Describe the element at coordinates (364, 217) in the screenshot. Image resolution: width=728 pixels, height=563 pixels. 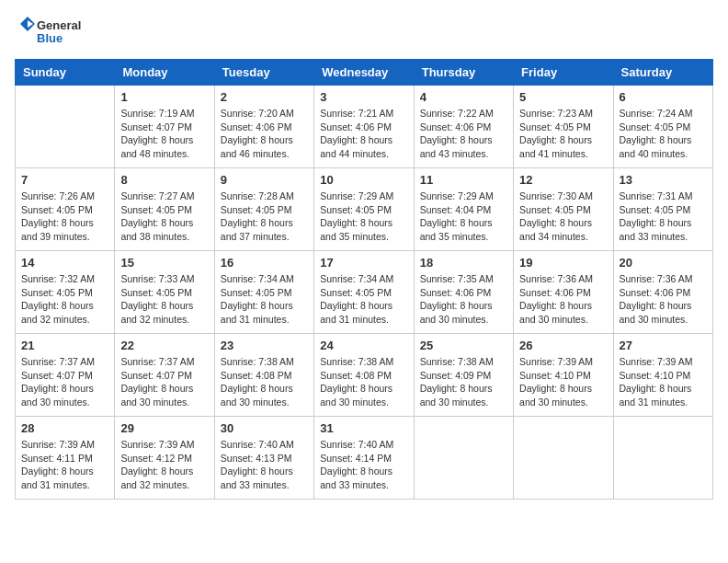
I see `day-info: Sunrise: 7:29 AMSunset: 4:05 PMDaylight:…` at that location.